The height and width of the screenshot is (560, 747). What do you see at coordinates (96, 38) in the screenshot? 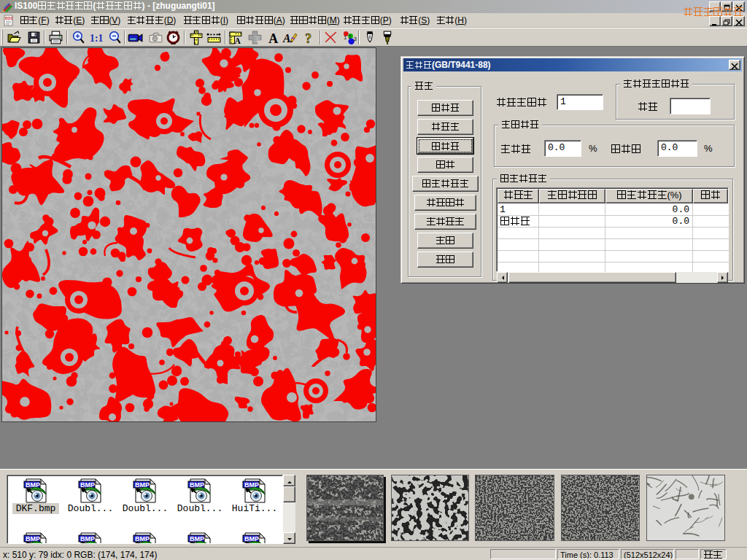
I see `svg-text: 1:1` at bounding box center [96, 38].